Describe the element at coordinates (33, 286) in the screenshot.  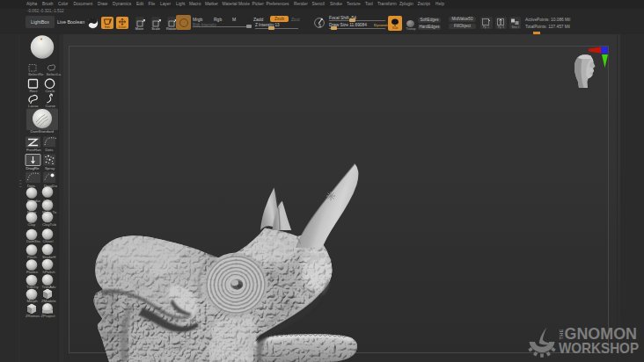
I see `svg-text: TrimDy` at that location.